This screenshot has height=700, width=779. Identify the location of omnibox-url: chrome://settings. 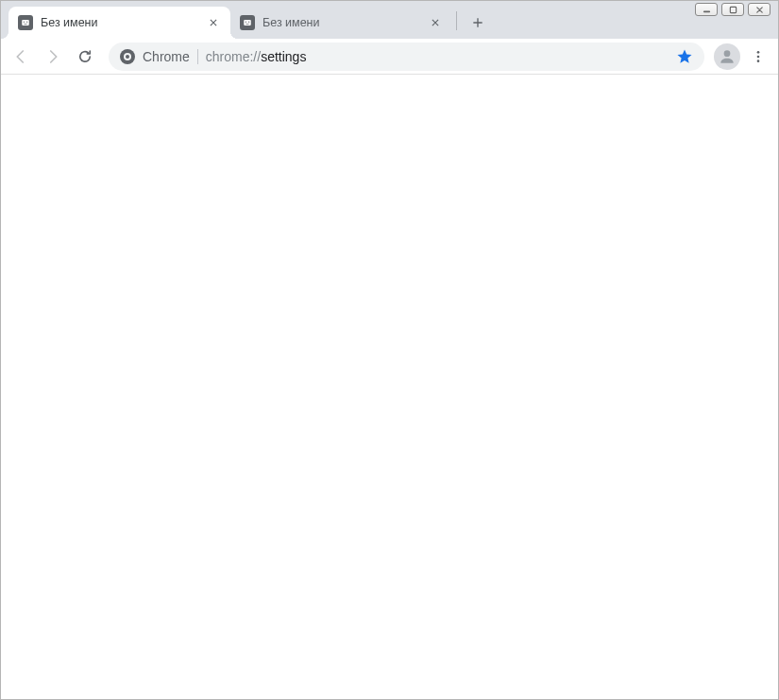
(437, 57).